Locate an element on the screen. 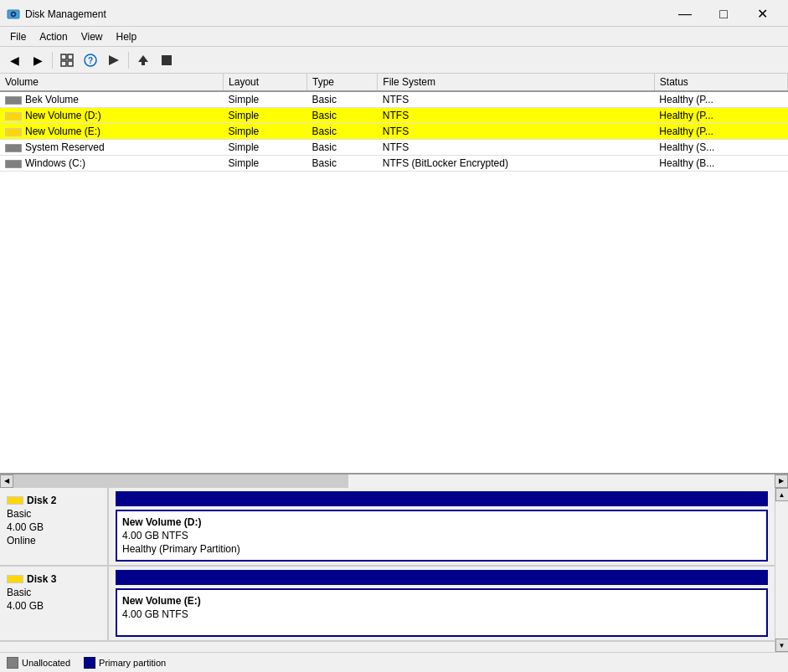  disk-label: Disk 3 Basic 4.00 GB is located at coordinates (54, 603).